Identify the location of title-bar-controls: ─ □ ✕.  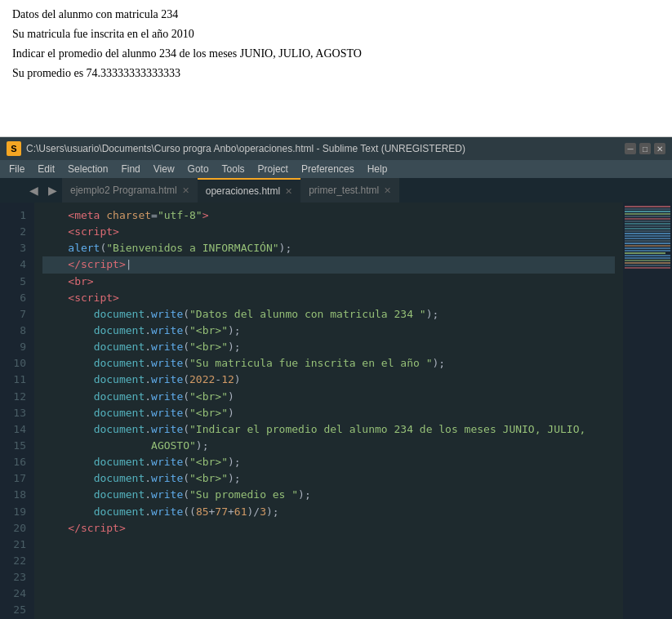
(645, 149).